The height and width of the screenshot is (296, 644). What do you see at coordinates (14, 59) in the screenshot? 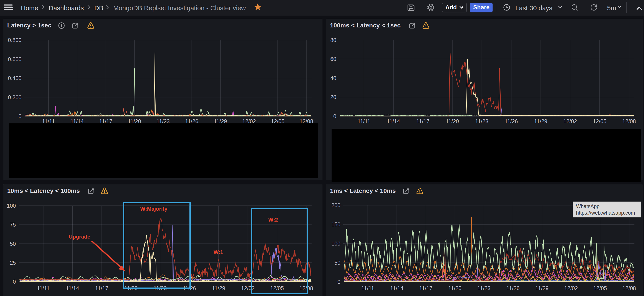
I see `svg-text: 0.600` at bounding box center [14, 59].